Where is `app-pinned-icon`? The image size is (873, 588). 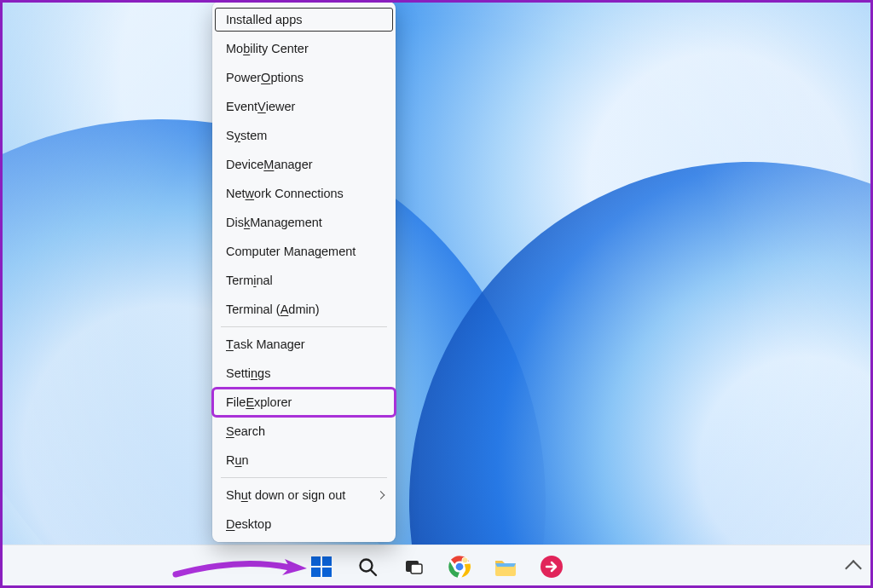
app-pinned-icon is located at coordinates (552, 567).